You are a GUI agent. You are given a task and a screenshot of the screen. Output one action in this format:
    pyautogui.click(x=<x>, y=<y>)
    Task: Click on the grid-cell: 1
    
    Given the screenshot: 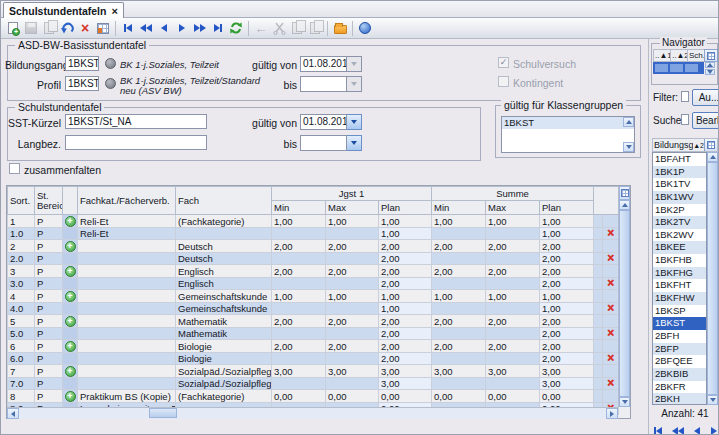 What is the action you would take?
    pyautogui.click(x=22, y=222)
    